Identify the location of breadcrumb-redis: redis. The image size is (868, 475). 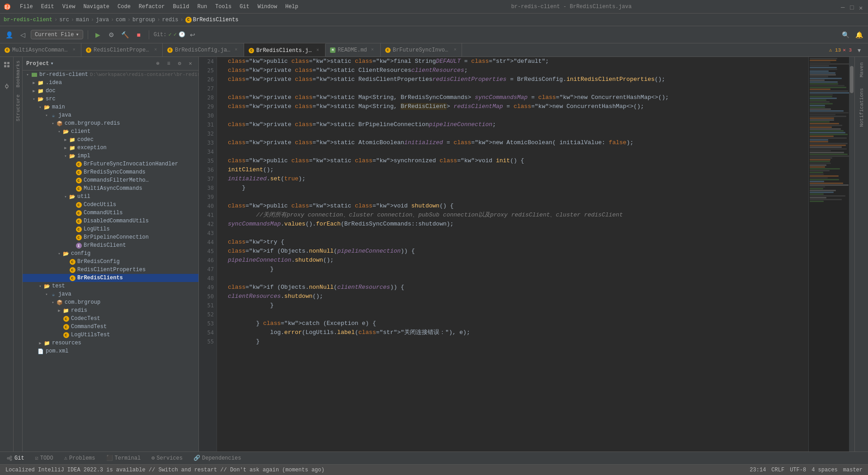
(170, 20).